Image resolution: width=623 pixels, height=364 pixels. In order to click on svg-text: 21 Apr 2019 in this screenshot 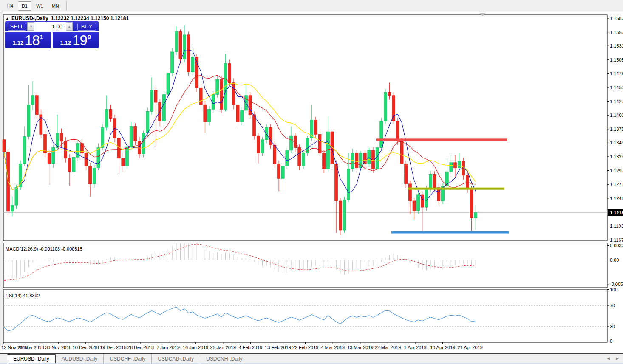, I will do `click(470, 347)`.